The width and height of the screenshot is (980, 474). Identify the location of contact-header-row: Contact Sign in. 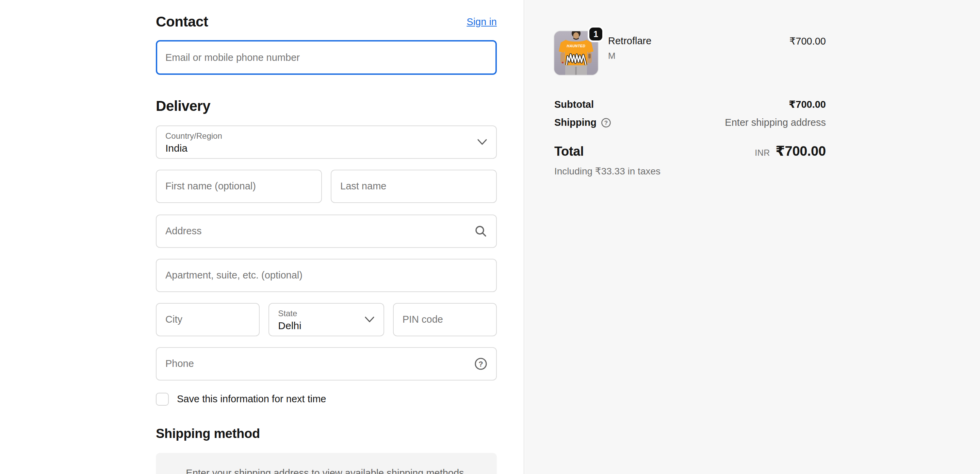
(326, 22).